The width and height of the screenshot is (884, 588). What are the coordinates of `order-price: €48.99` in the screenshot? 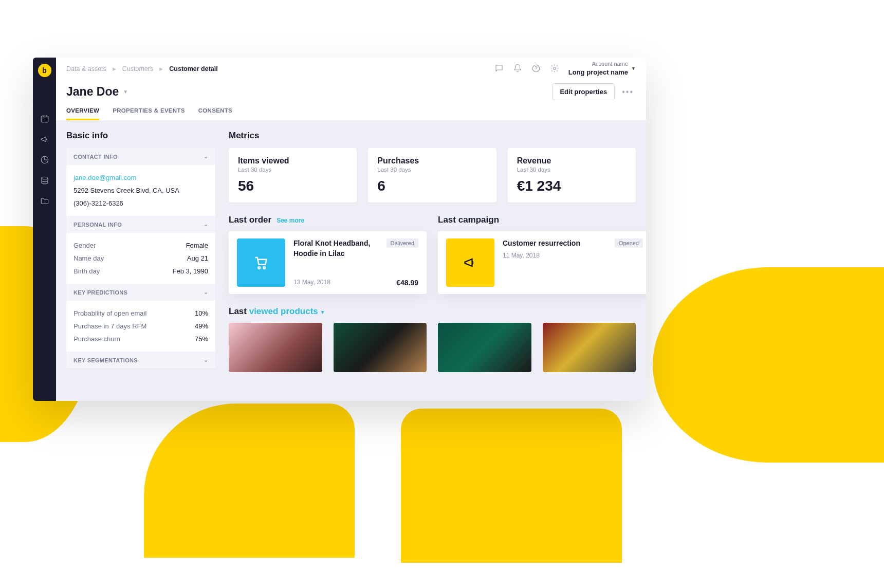 It's located at (407, 283).